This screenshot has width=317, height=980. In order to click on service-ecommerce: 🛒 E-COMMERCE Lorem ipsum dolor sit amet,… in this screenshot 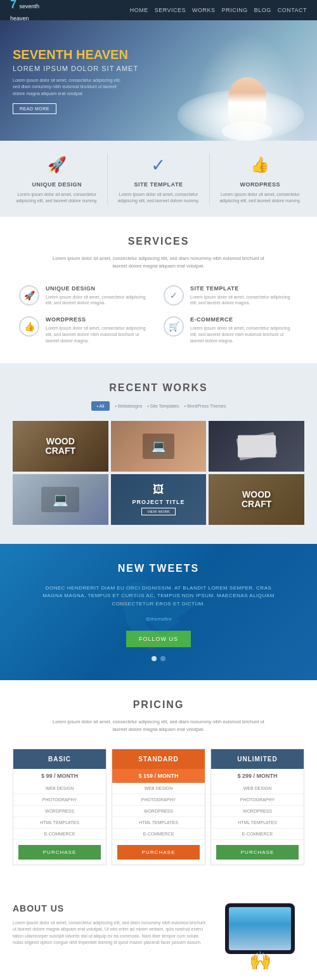, I will do `click(231, 330)`.